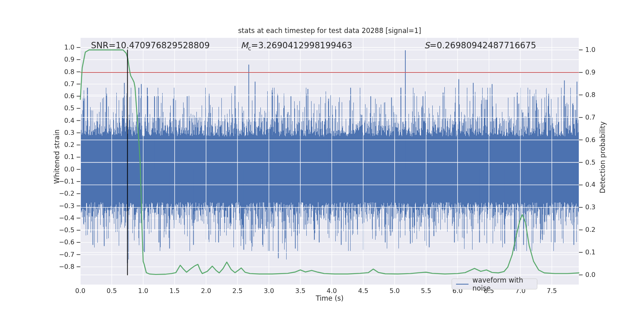  What do you see at coordinates (590, 275) in the screenshot?
I see `y-tick-right: 0.0` at bounding box center [590, 275].